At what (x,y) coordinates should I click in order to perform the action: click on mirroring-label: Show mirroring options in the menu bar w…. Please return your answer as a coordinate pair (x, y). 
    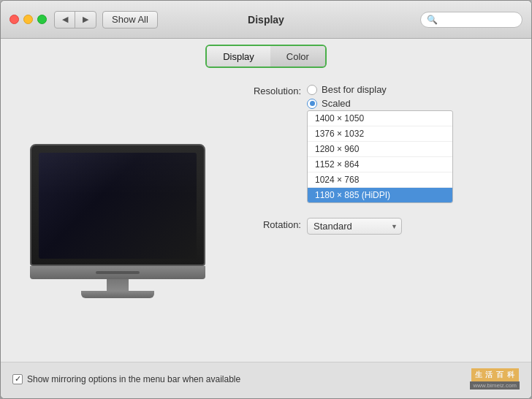
    Looking at the image, I should click on (134, 379).